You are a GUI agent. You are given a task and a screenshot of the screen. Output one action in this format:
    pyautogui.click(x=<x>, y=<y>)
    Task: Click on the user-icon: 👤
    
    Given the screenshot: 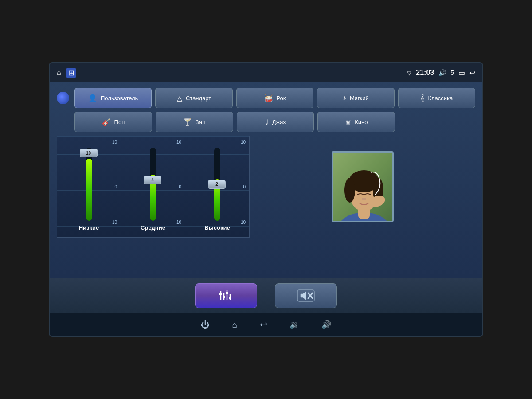 What is the action you would take?
    pyautogui.click(x=93, y=98)
    